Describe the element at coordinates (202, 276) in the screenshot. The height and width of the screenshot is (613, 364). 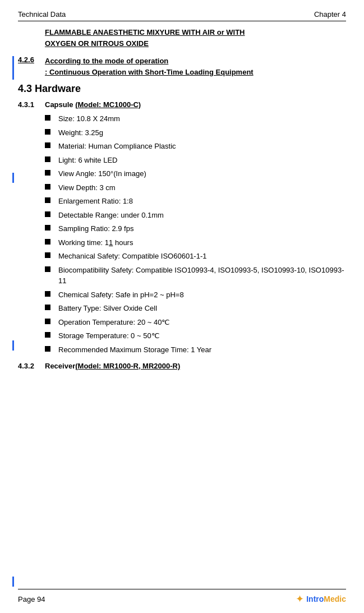
I see `bullet-text: Biocompatibility Safety: Compatible ISO1…` at that location.